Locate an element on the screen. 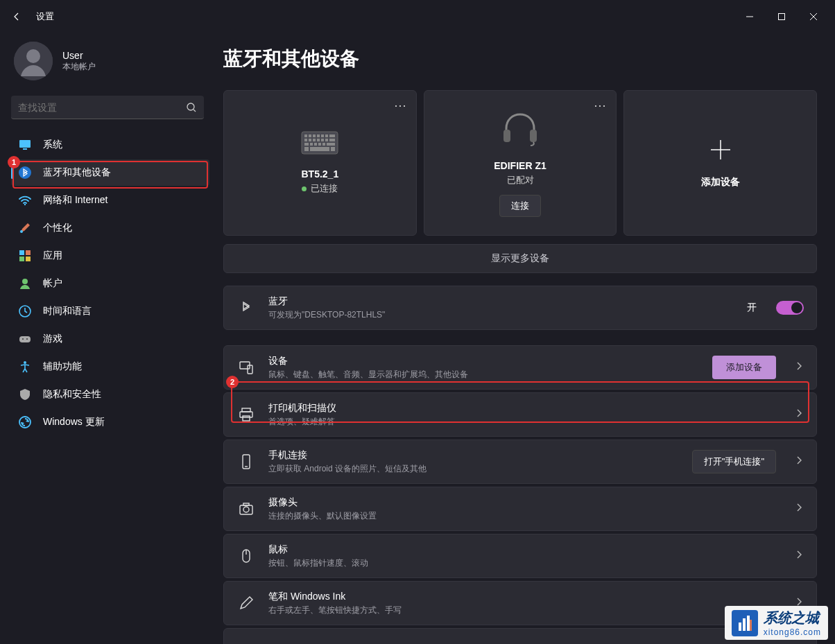  nav: 系统 蓝牙和其他设备 网络和 Internet 个性化 应用 帐户 is located at coordinates (110, 284).